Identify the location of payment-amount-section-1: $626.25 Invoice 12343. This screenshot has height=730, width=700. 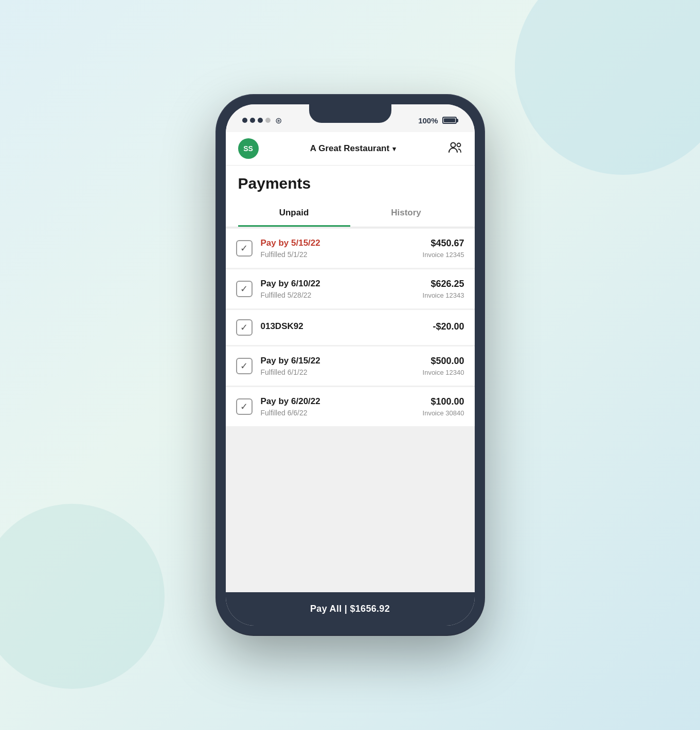
(443, 289).